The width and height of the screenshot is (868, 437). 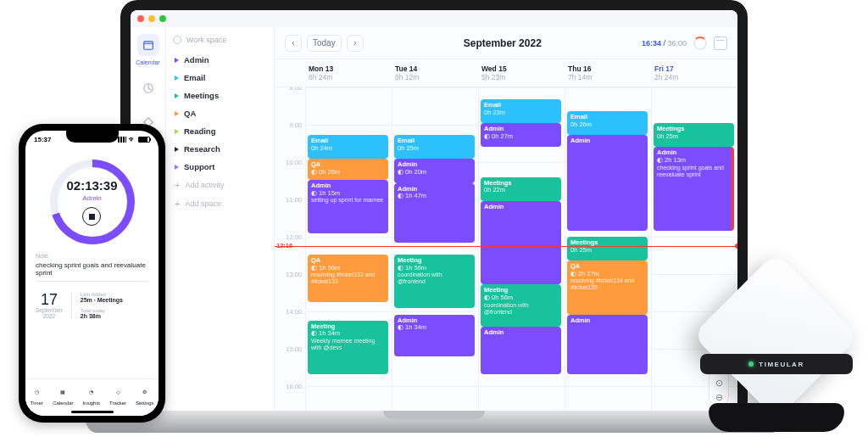 What do you see at coordinates (288, 275) in the screenshot?
I see `hour-label: 13:00` at bounding box center [288, 275].